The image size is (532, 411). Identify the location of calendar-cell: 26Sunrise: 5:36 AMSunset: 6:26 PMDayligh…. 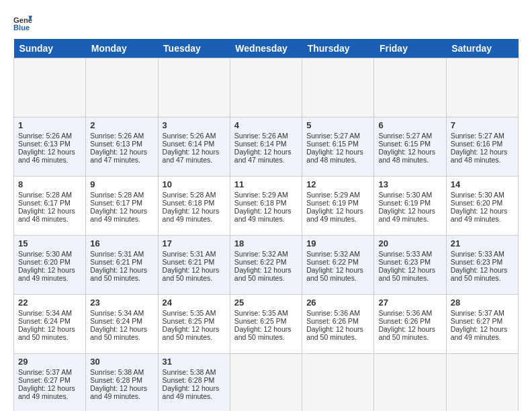
(339, 324).